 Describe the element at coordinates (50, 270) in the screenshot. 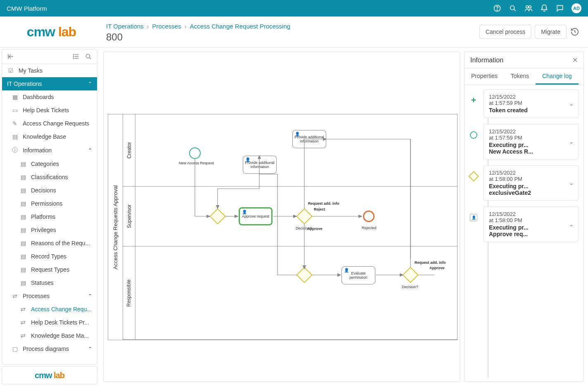

I see `sidebar-item-request-types: ▤Request Types` at that location.